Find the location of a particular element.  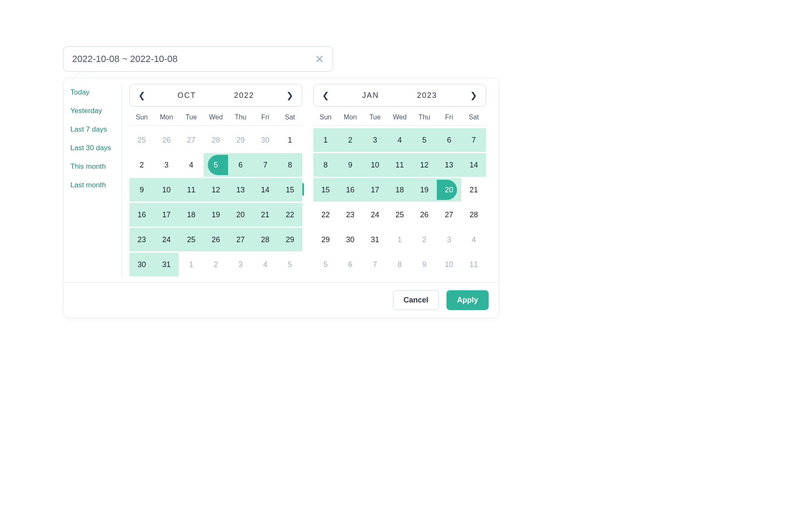

cancel-button: Cancel is located at coordinates (416, 300).